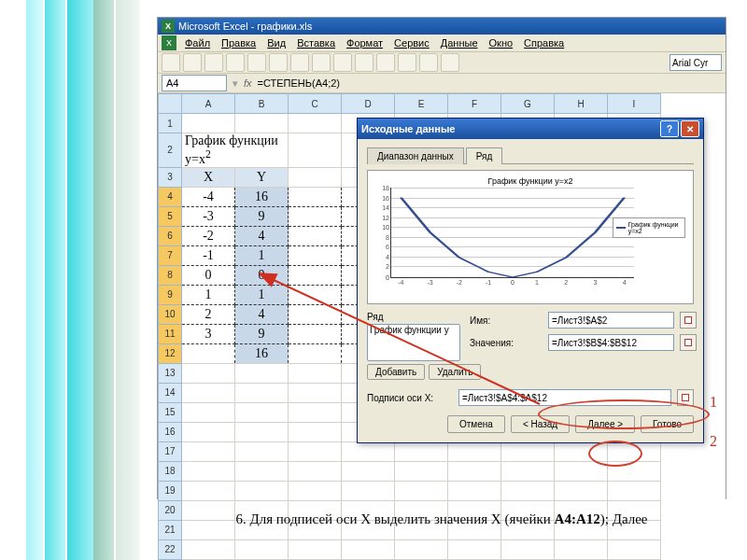 The width and height of the screenshot is (747, 560). Describe the element at coordinates (276, 43) in the screenshot. I see `menu-view: Вид` at that location.